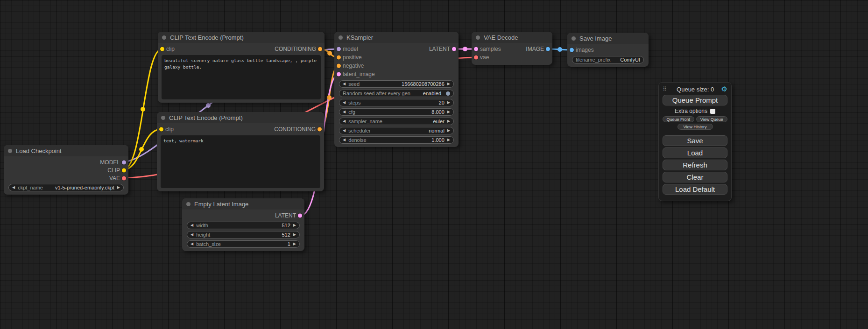  I want to click on node-clip-text-encode-negative: CLIP Text Encode (Prompt) clip CONDITION…, so click(240, 152).